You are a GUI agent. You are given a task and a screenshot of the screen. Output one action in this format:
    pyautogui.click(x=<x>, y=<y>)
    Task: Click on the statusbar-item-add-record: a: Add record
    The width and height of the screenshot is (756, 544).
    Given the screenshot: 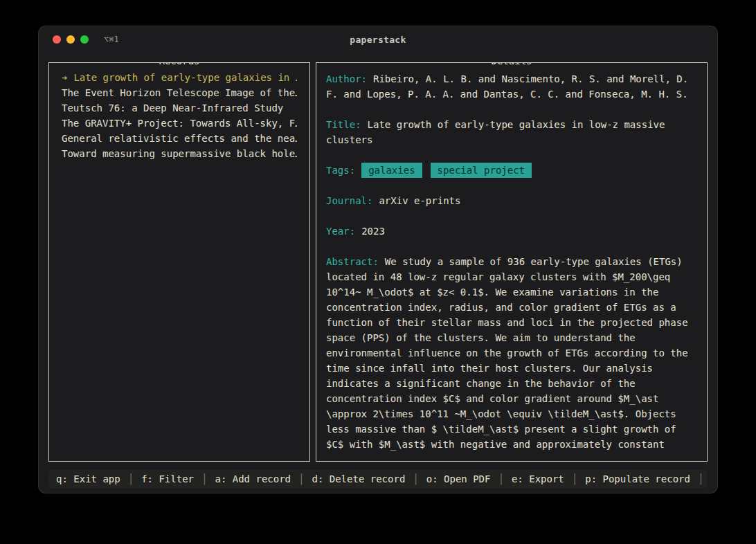 What is the action you would take?
    pyautogui.click(x=253, y=479)
    